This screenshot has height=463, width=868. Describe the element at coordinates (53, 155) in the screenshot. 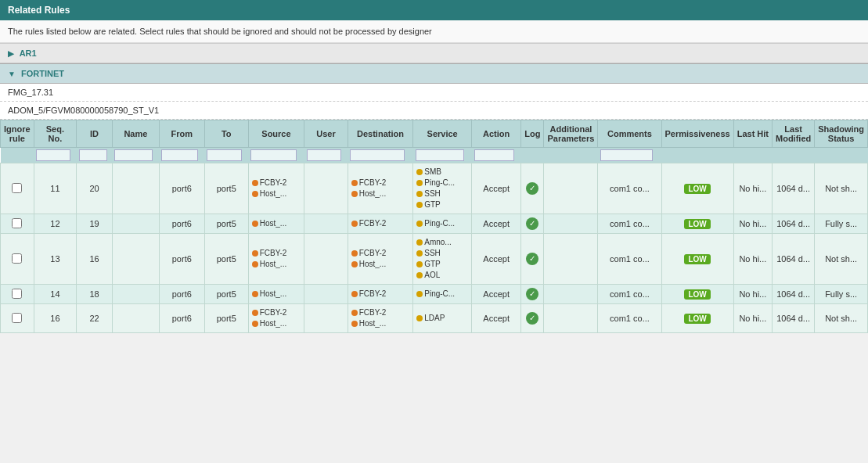

I see `filter-seq-input` at that location.